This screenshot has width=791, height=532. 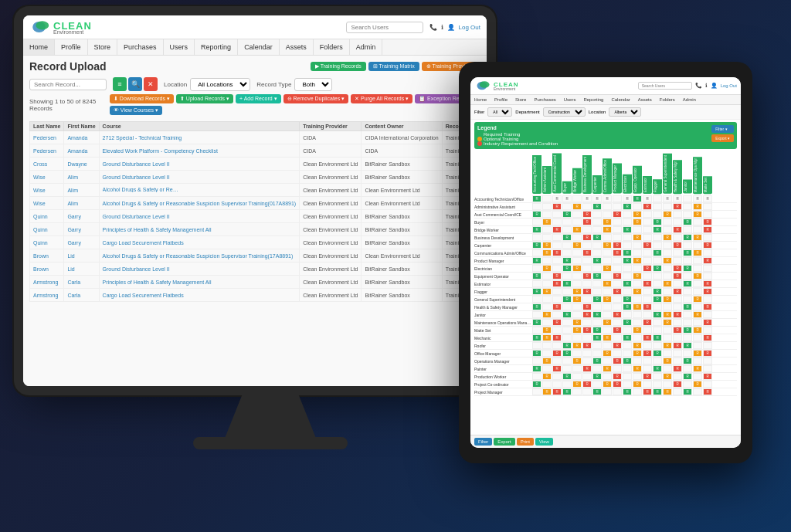 What do you see at coordinates (258, 99) in the screenshot?
I see `add-record-btn: + Add Record ▾` at bounding box center [258, 99].